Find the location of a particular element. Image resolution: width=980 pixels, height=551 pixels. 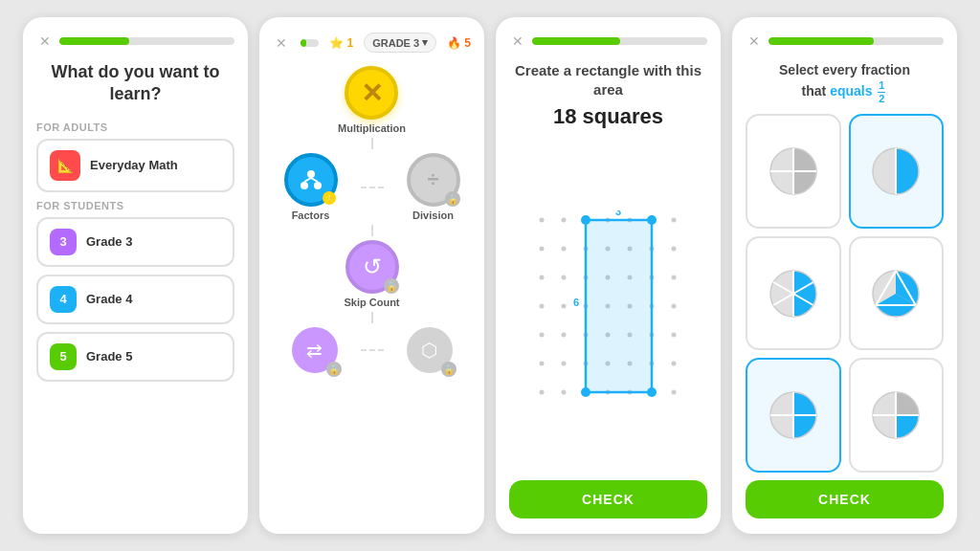

dots-svg: 3 6 is located at coordinates (609, 306).